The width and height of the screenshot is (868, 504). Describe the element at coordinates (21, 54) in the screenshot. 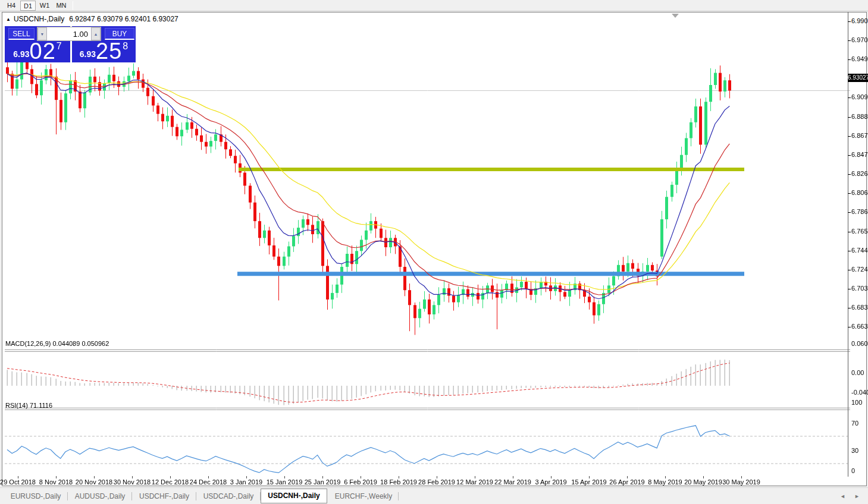

I see `sell-price-prefix: 6.93` at that location.